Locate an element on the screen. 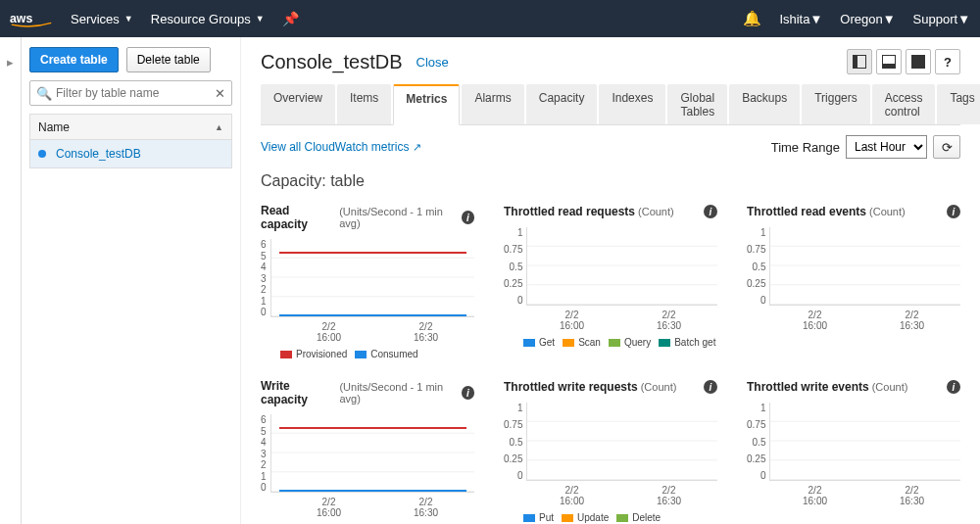  legend-item: Get is located at coordinates (539, 343).